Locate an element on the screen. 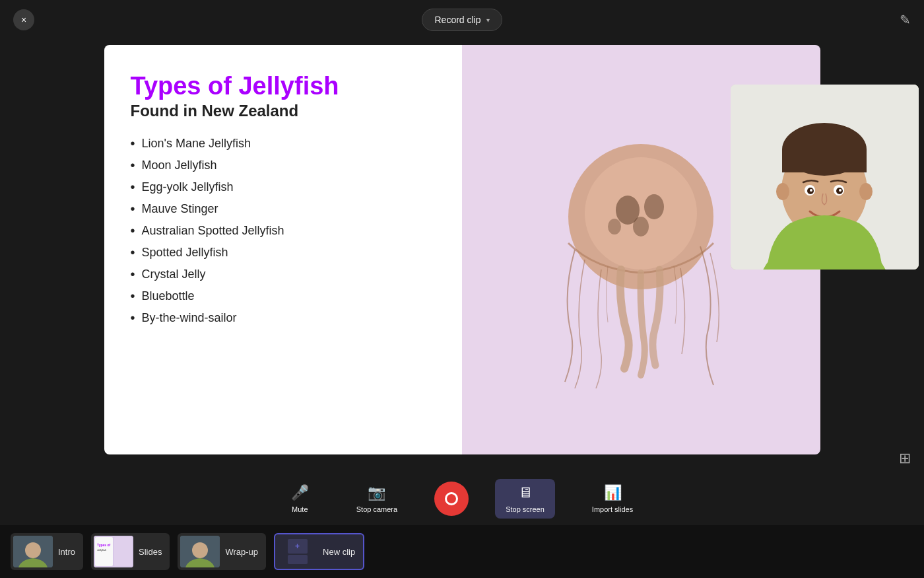  close-button: × is located at coordinates (24, 20).